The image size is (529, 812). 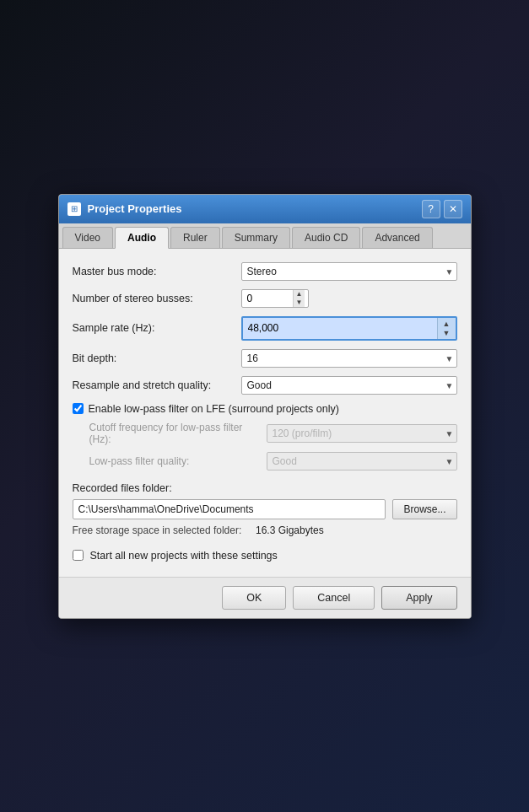 What do you see at coordinates (265, 236) in the screenshot?
I see `tab-bar: Video Audio Ruler Summary Audio CD Advan…` at bounding box center [265, 236].